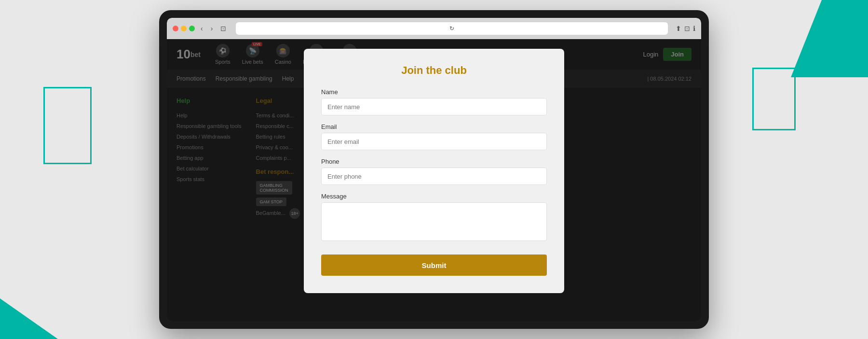  Describe the element at coordinates (774, 99) in the screenshot. I see `deco-outline-right` at that location.